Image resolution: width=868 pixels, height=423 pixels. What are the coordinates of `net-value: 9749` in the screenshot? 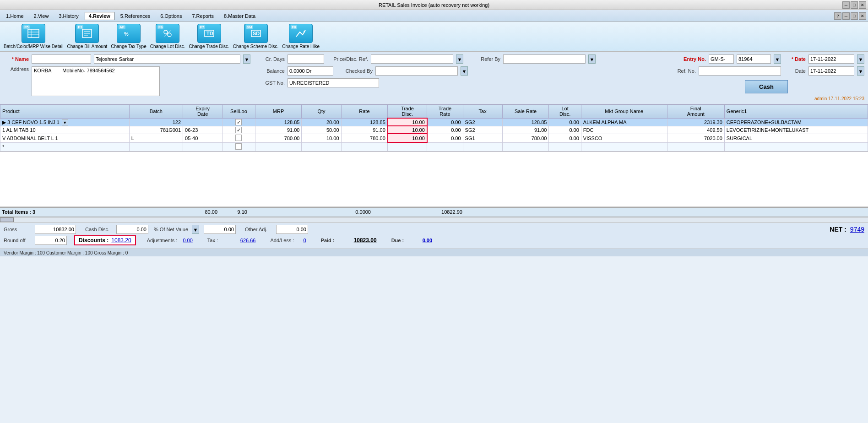 It's located at (857, 229).